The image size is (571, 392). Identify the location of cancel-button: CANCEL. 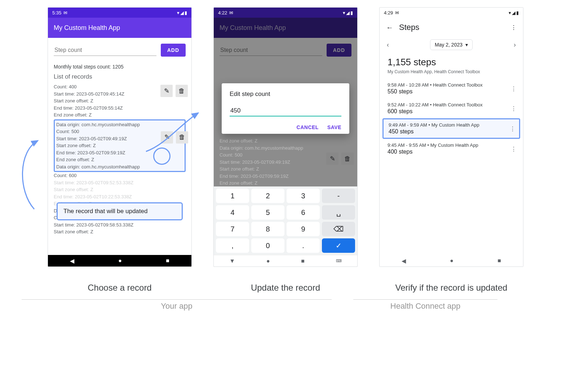
(308, 127).